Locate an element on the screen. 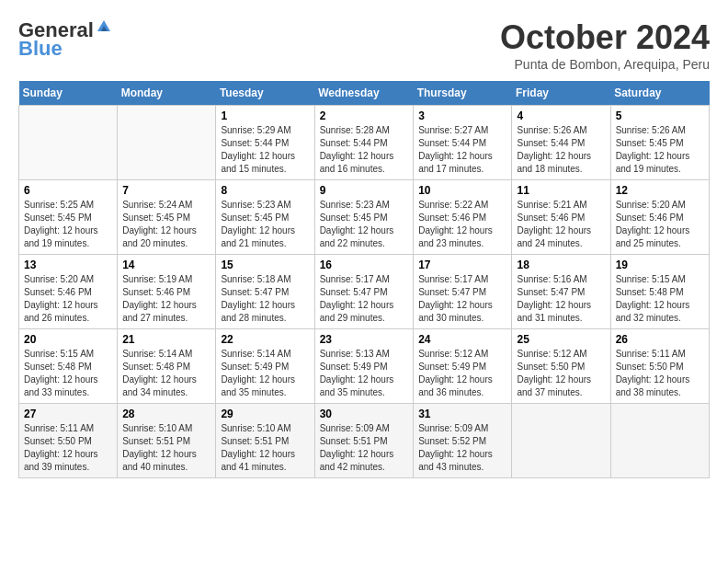  calendar-cell: 11 Sunrise: 5:21 AMSunset: 5:46 PMDaylig… is located at coordinates (561, 217).